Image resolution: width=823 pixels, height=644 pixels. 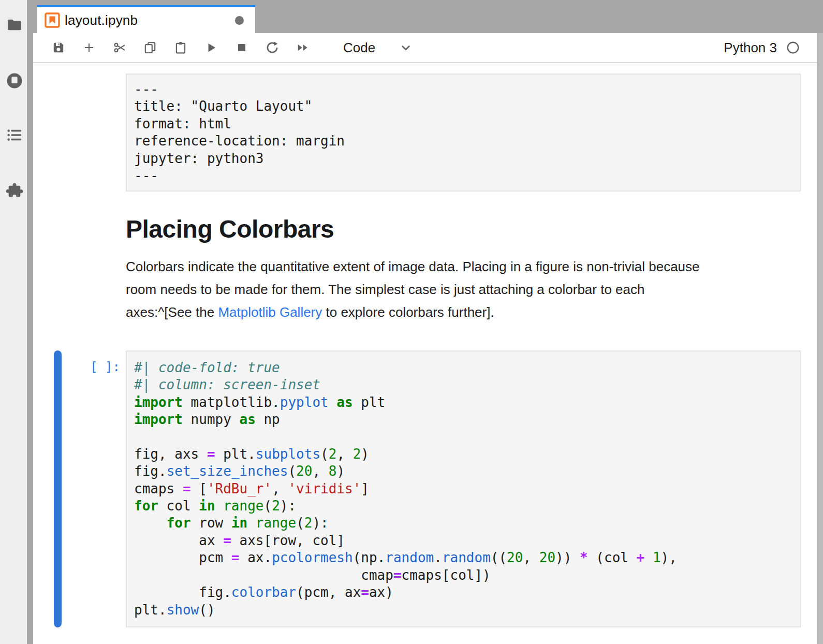 What do you see at coordinates (211, 48) in the screenshot?
I see `run-cell-button` at bounding box center [211, 48].